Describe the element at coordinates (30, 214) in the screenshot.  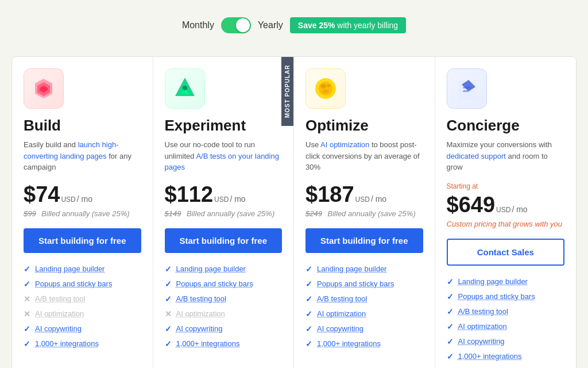
I see `price-original-build: $99` at that location.